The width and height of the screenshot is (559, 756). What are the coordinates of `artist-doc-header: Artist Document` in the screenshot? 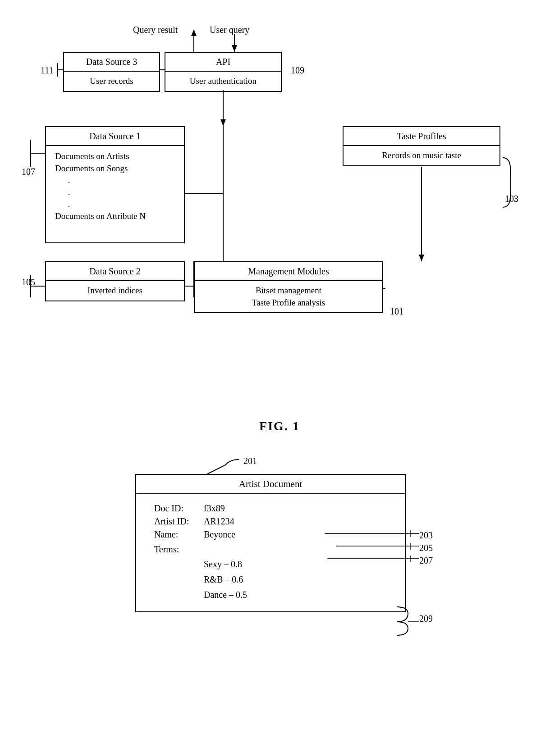 It's located at (270, 485).